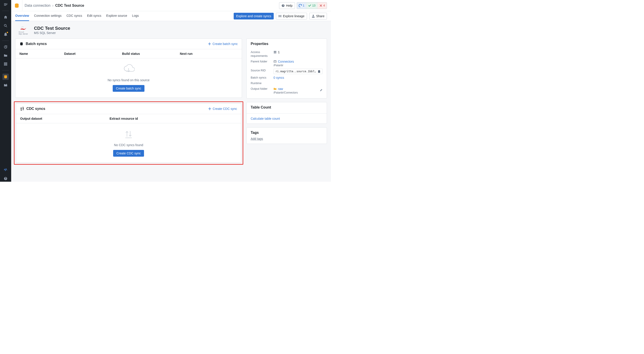 This screenshot has width=644, height=354. I want to click on batch-syncs-label: Batch syncs, so click(262, 78).